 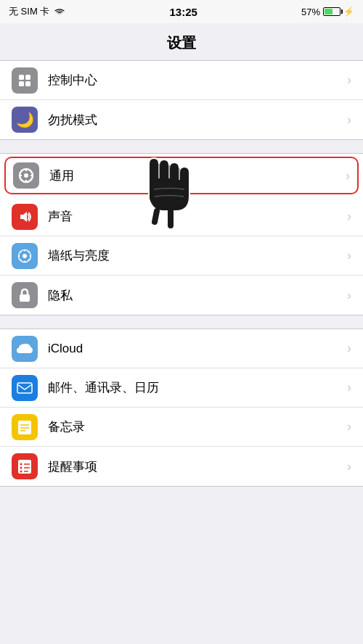 I want to click on general-chevron: ›, so click(x=348, y=176).